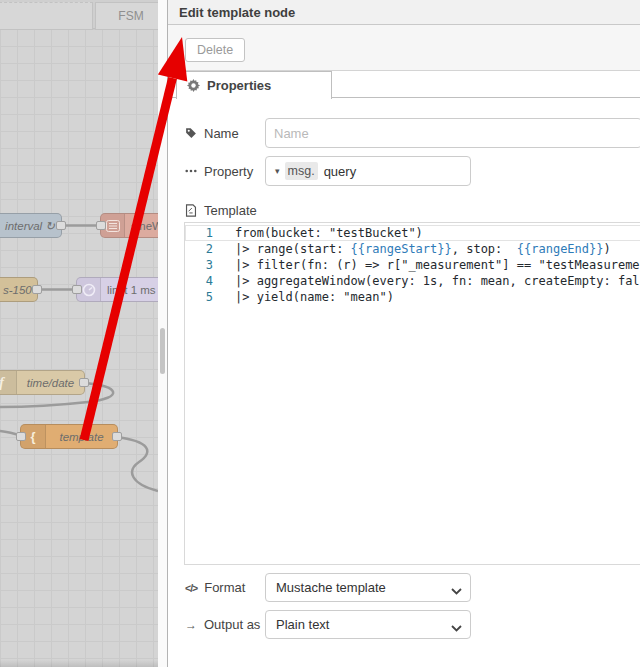  Describe the element at coordinates (142, 226) in the screenshot. I see `node-label: sineWave` at that location.